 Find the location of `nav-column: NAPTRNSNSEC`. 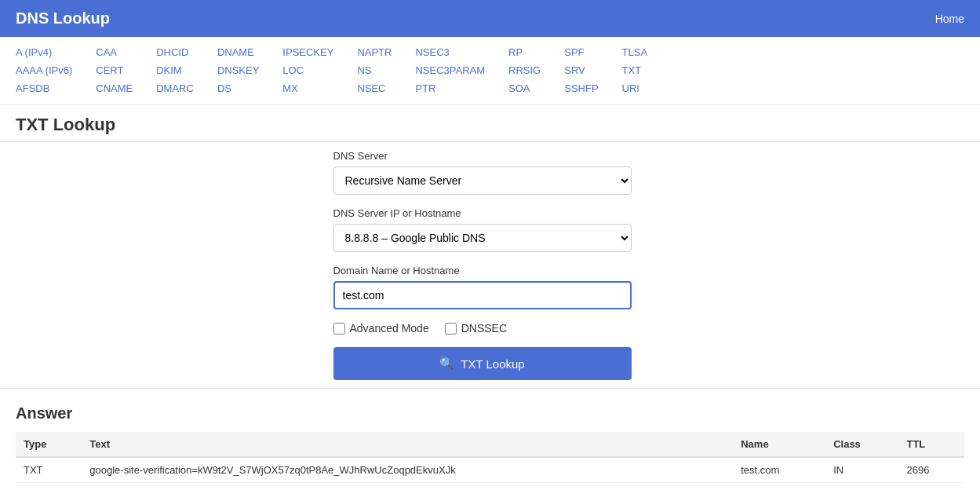

nav-column: NAPTRNSNSEC is located at coordinates (374, 71).